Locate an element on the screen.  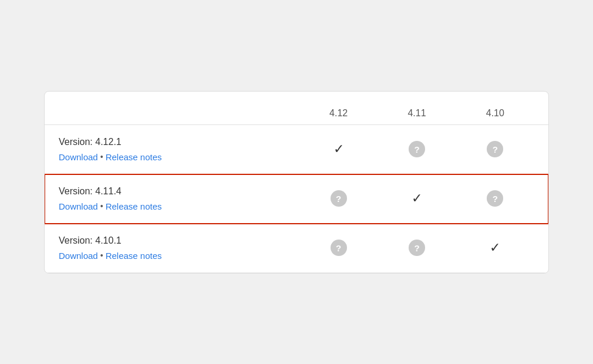
row-v4121: Version: 4.12.1Download • Release notes✓… is located at coordinates (296, 150).